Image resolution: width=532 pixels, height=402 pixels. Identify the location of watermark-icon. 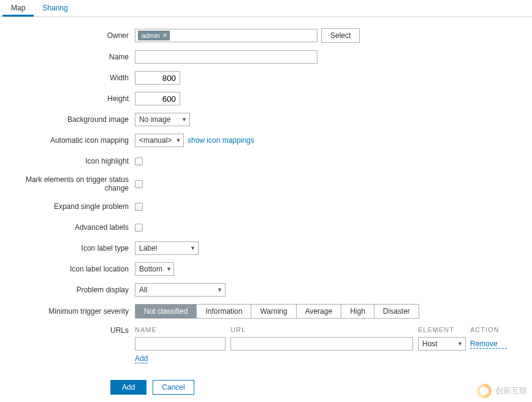
(484, 391).